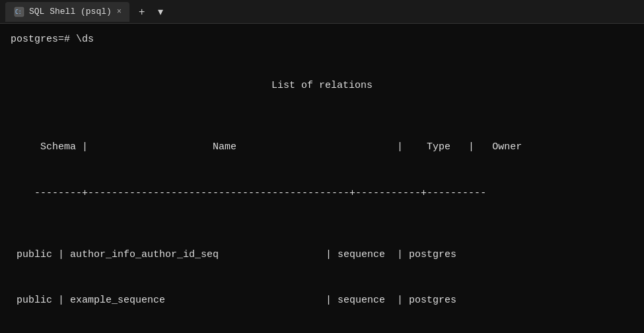 Image resolution: width=644 pixels, height=333 pixels. What do you see at coordinates (67, 12) in the screenshot?
I see `active-tab: C: SQL Shell (psql) ×` at bounding box center [67, 12].